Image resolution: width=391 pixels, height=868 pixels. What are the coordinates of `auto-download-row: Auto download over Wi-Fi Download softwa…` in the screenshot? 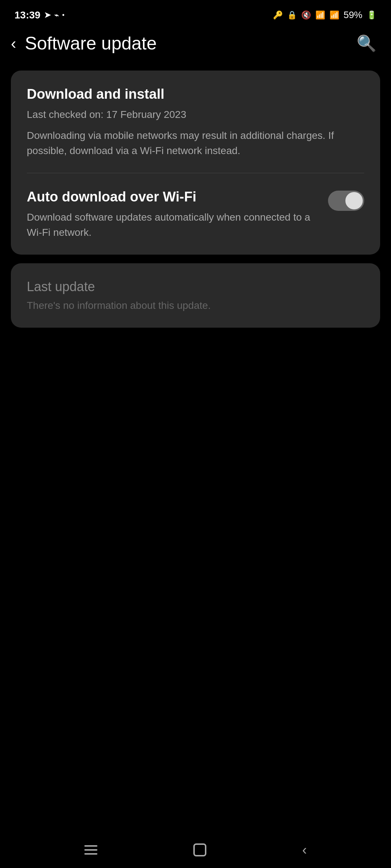 It's located at (196, 215).